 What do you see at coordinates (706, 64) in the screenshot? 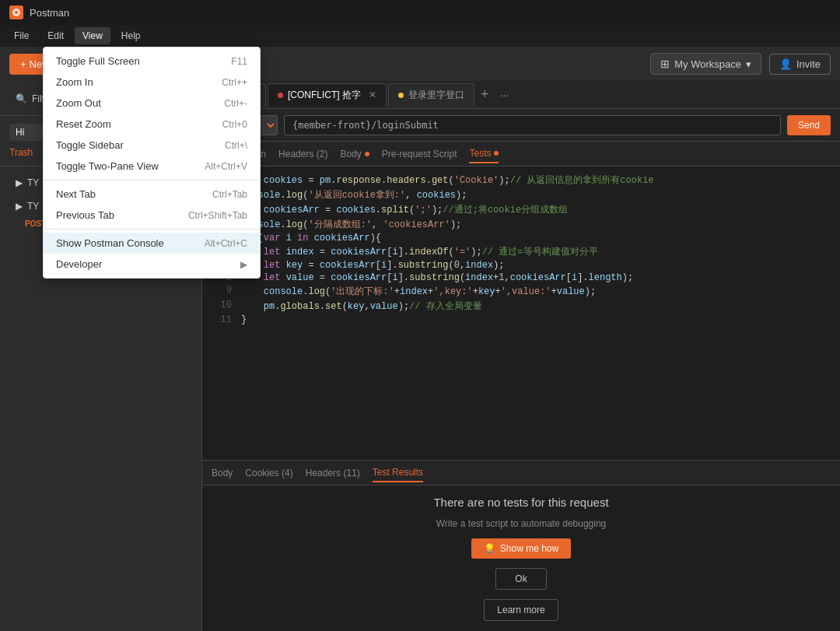
I see `workspace-button: ⊞ My Workspace ▾` at bounding box center [706, 64].